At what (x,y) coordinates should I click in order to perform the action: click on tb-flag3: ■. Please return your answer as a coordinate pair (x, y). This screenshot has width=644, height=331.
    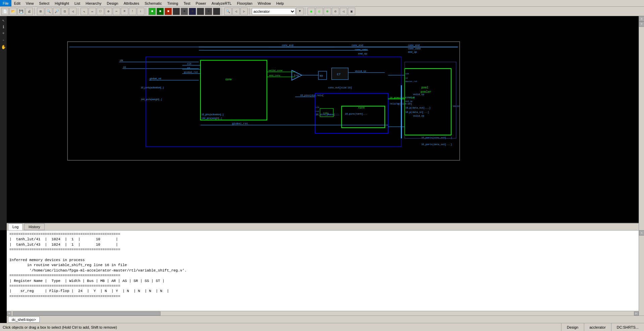
    Looking at the image, I should click on (168, 11).